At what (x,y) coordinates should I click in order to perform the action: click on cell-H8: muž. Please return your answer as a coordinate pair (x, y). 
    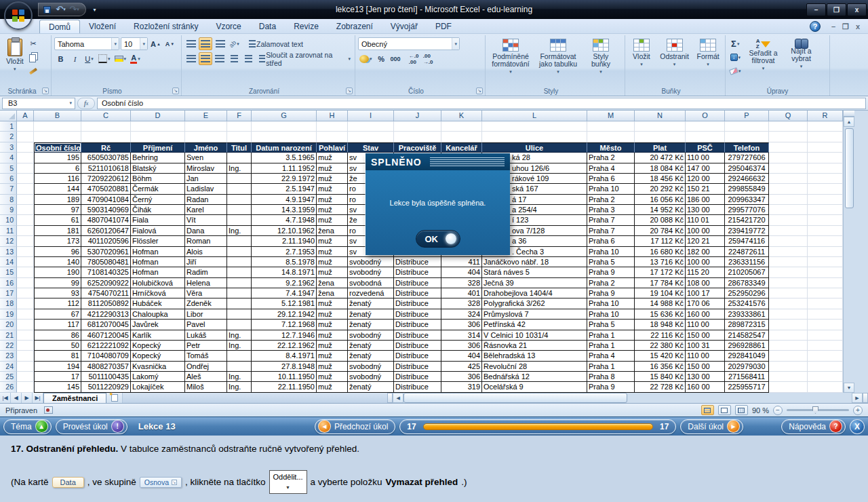
    Looking at the image, I should click on (332, 199).